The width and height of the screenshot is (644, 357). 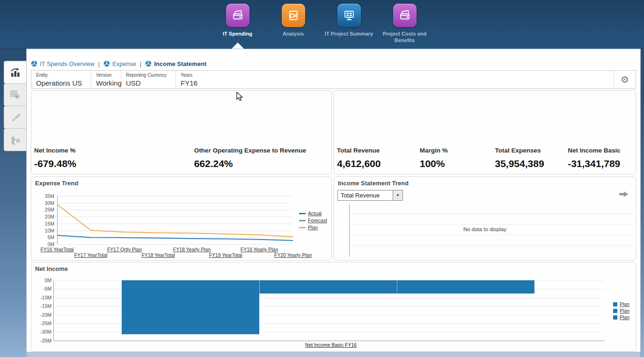 What do you see at coordinates (485, 229) in the screenshot?
I see `no-data-message: No data to display` at bounding box center [485, 229].